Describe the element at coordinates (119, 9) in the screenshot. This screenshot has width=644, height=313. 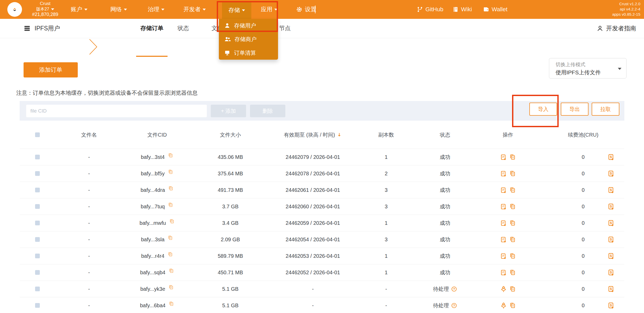
I see `nav-network: 网络` at that location.